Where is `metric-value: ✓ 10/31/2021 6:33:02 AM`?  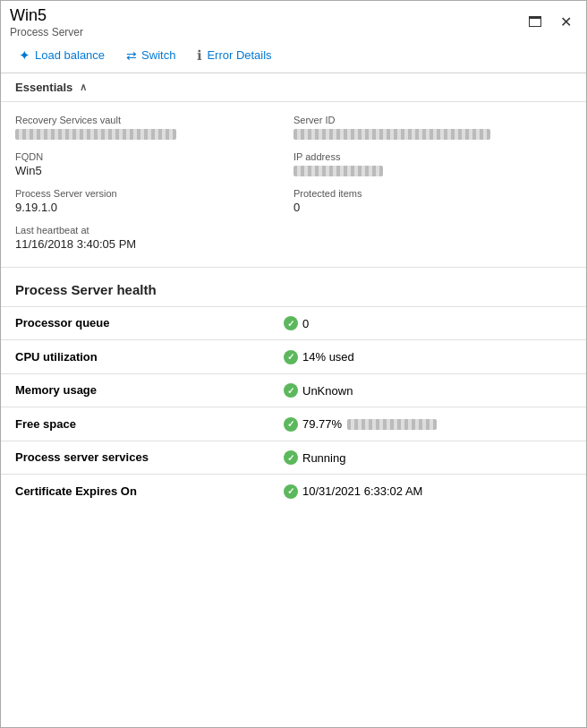 metric-value: ✓ 10/31/2021 6:33:02 AM is located at coordinates (428, 491).